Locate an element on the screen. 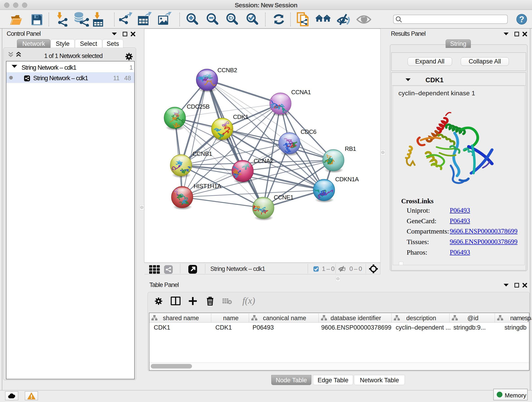 Image resolution: width=532 pixels, height=402 pixels. svg-text: CCNB2 is located at coordinates (227, 70).